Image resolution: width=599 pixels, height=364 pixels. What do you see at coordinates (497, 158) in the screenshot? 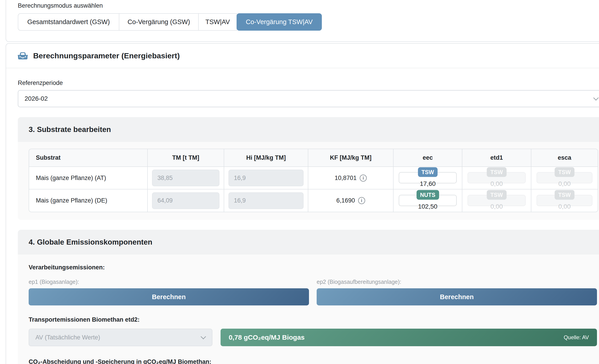
I see `column-header-etd1: etd1` at bounding box center [497, 158].